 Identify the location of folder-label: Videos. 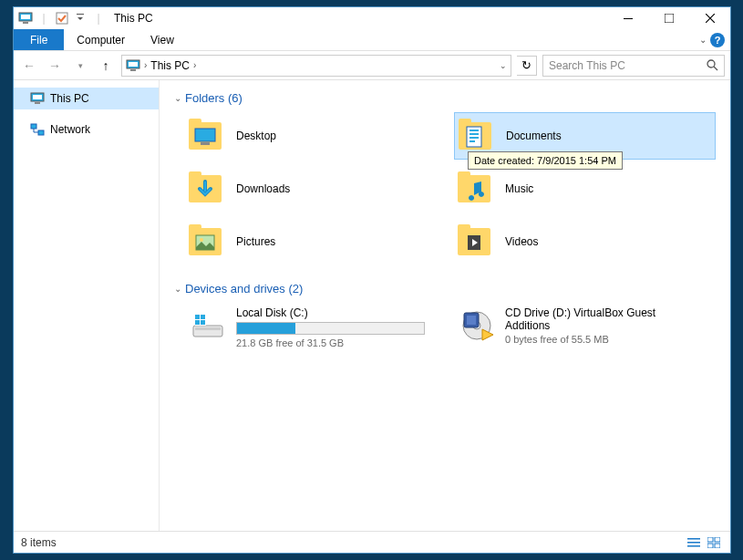
(521, 242).